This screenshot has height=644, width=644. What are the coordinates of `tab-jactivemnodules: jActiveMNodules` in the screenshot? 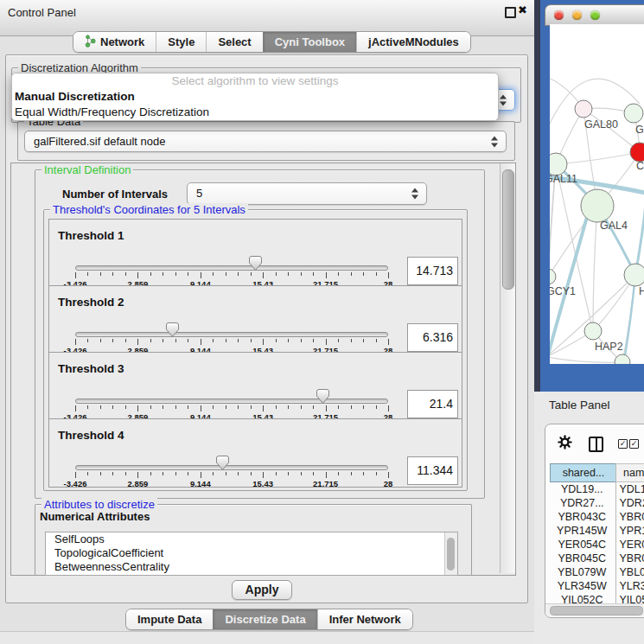 It's located at (413, 41).